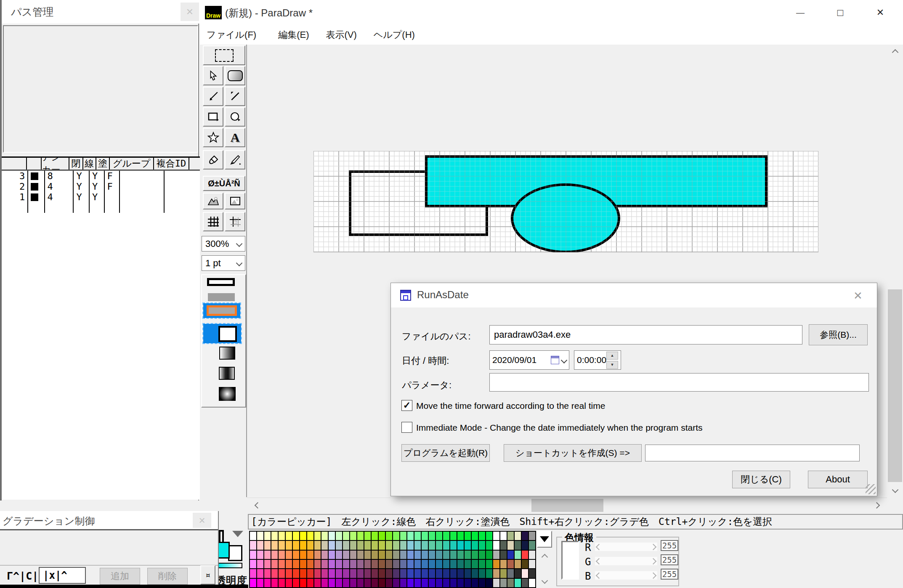 The width and height of the screenshot is (903, 588). What do you see at coordinates (213, 76) in the screenshot?
I see `tool-pointer` at bounding box center [213, 76].